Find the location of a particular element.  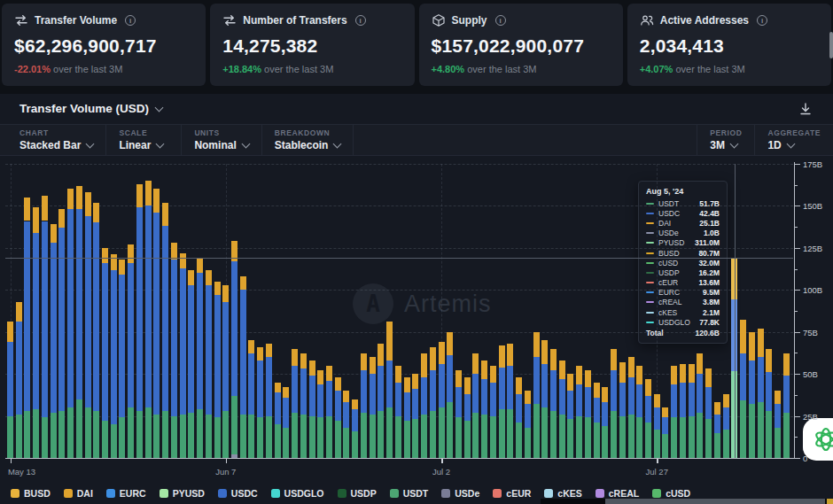

tooltip-total-label: Total is located at coordinates (671, 333).